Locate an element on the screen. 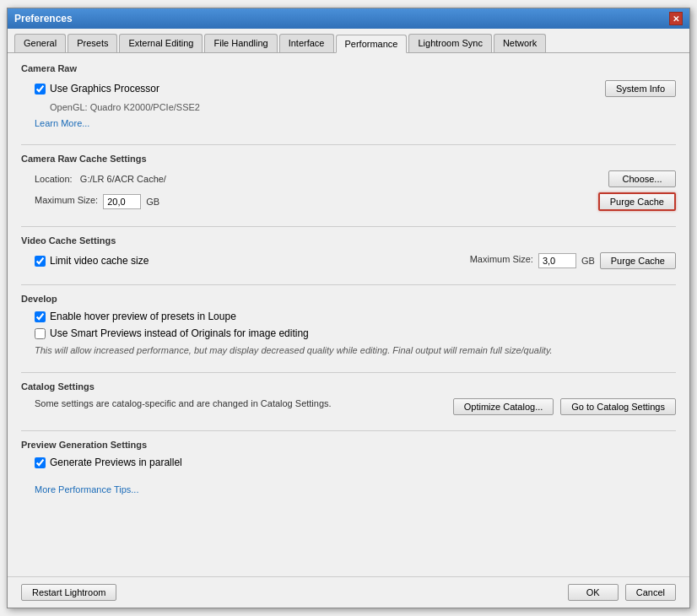  footer-right: OK Cancel is located at coordinates (622, 592).